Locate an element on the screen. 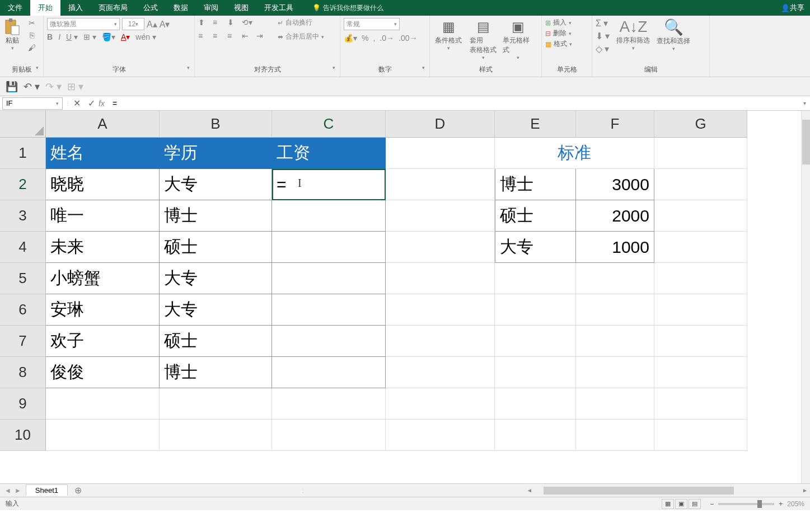 Image resolution: width=810 pixels, height=532 pixels. comma-button: , is located at coordinates (374, 38).